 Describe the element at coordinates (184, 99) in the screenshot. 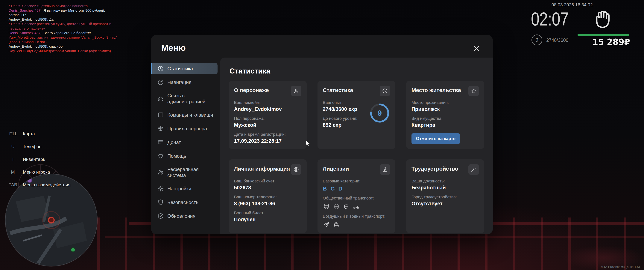

I see `sidebar-item-admin-contact: Связь с администрацией` at that location.